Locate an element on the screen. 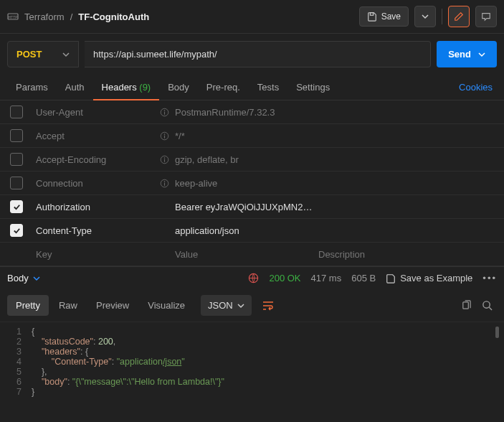 The height and width of the screenshot is (422, 504). response-format-select: JSON is located at coordinates (227, 306).